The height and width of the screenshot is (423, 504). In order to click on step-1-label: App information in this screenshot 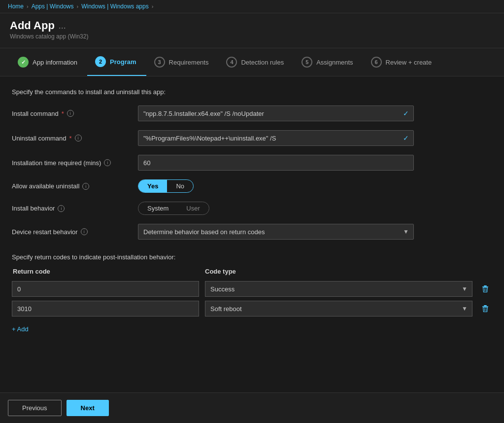, I will do `click(55, 62)`.